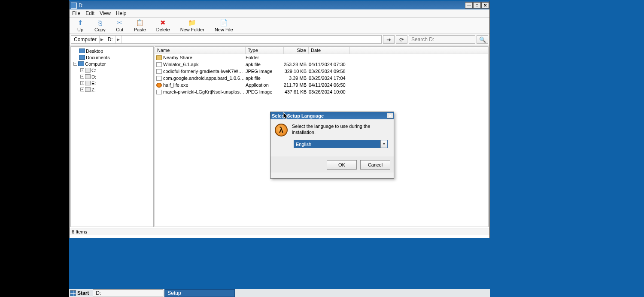 The height and width of the screenshot is (297, 644). I want to click on file-name: Nearby Share, so click(178, 58).